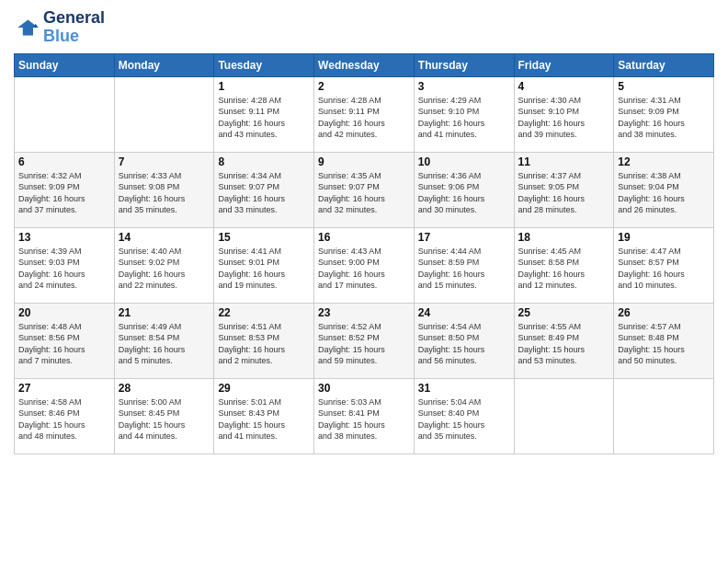  Describe the element at coordinates (27, 28) in the screenshot. I see `logo-icon` at that location.